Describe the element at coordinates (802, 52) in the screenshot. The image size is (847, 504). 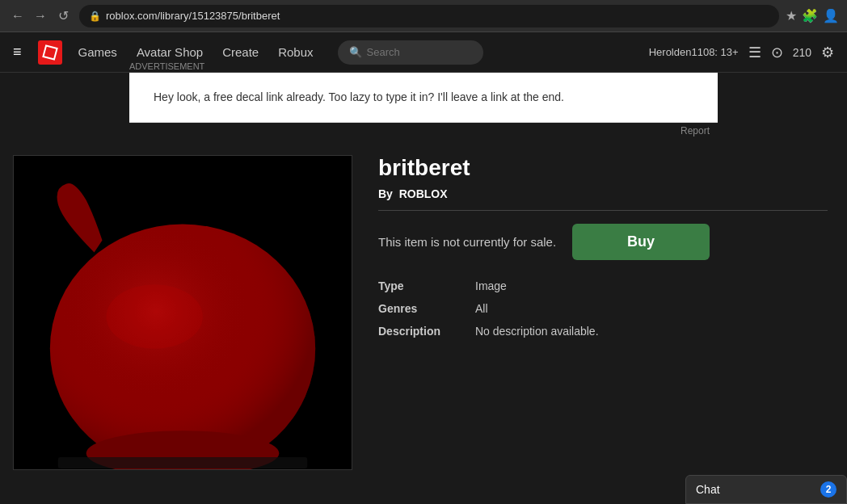
I see `robux-amount: 210` at that location.